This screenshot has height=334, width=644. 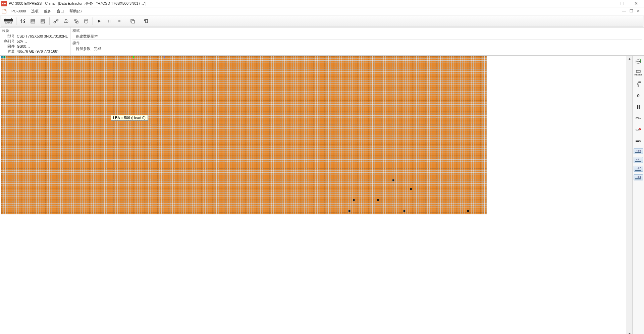 I want to click on minimize-button: —, so click(x=609, y=4).